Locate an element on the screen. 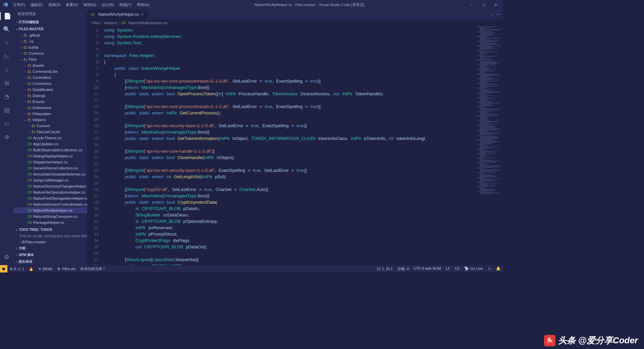  file-item: C#AcrylicTheme.cs is located at coordinates (50, 138).